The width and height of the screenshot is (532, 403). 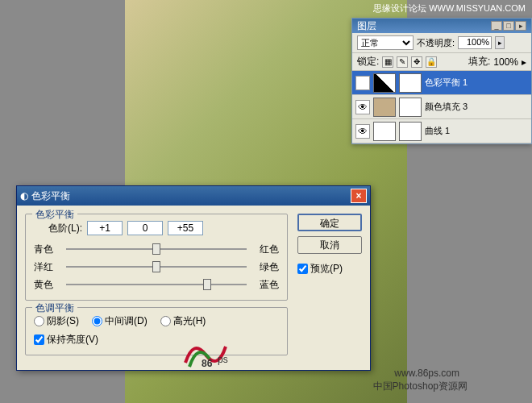 I want to click on panel-menu-icon: ▸, so click(x=521, y=26).